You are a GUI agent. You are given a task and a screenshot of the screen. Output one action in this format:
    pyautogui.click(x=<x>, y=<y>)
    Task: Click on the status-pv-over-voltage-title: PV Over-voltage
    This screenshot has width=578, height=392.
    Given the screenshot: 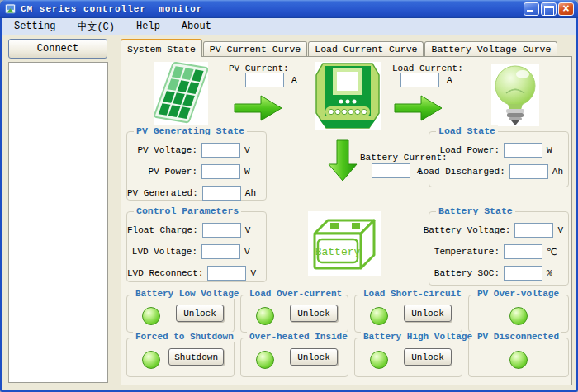 What is the action you would take?
    pyautogui.click(x=519, y=294)
    